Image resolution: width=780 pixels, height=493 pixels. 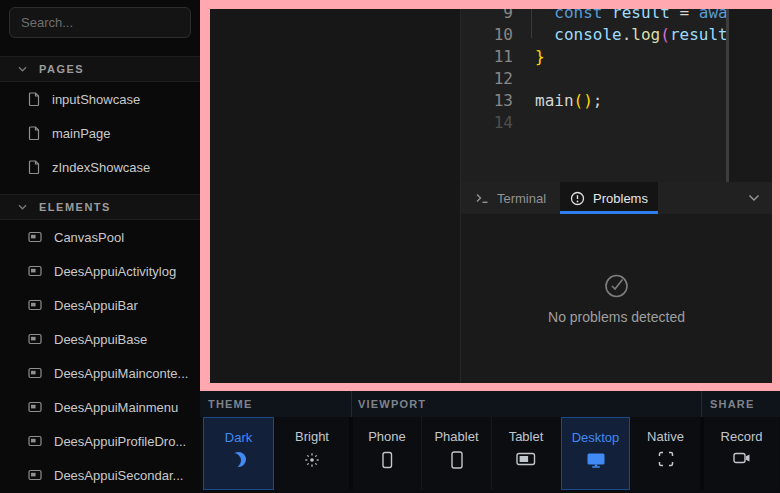 What do you see at coordinates (100, 167) in the screenshot?
I see `sidebar-item-zindexshowcase: zIndexShowcase` at bounding box center [100, 167].